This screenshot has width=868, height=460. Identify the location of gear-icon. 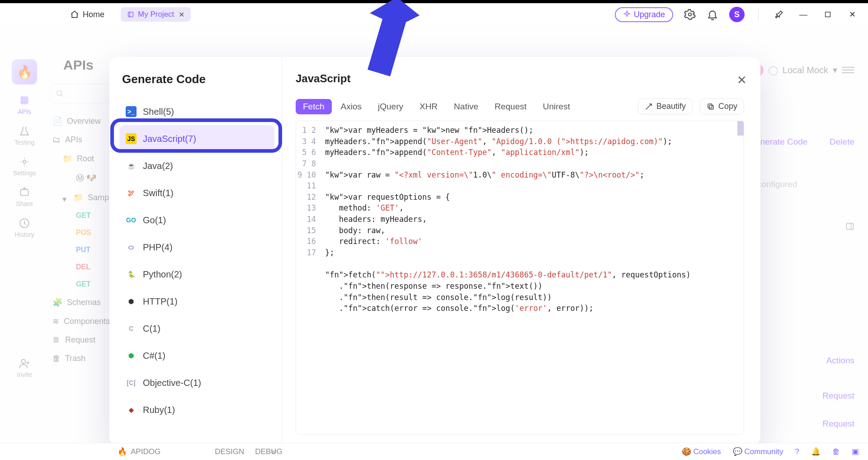
(690, 14).